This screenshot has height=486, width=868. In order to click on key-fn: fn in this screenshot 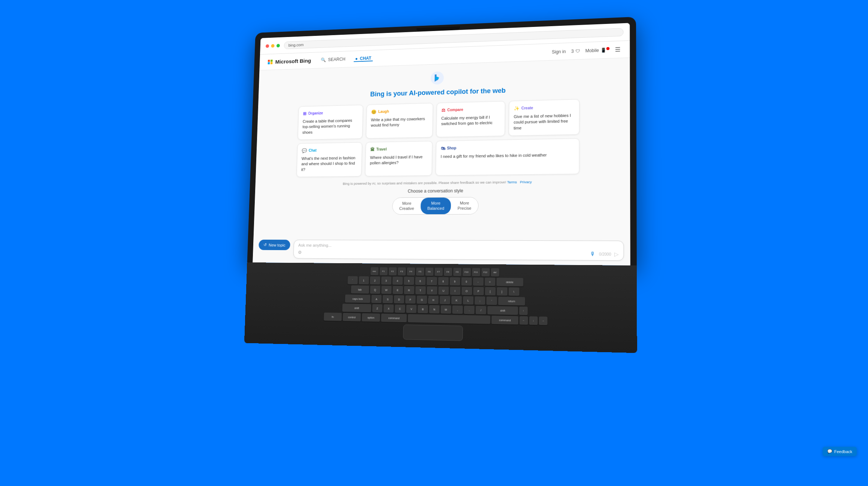, I will do `click(333, 317)`.